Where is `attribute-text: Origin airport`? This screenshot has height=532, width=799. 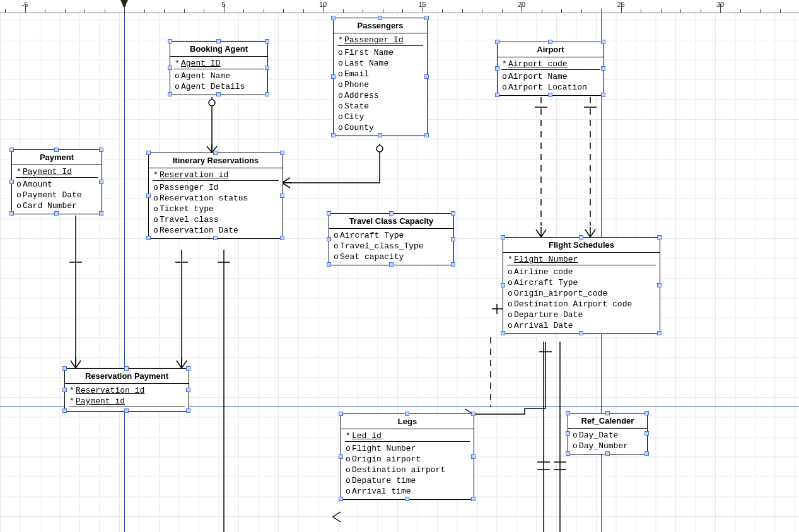
attribute-text: Origin airport is located at coordinates (386, 459).